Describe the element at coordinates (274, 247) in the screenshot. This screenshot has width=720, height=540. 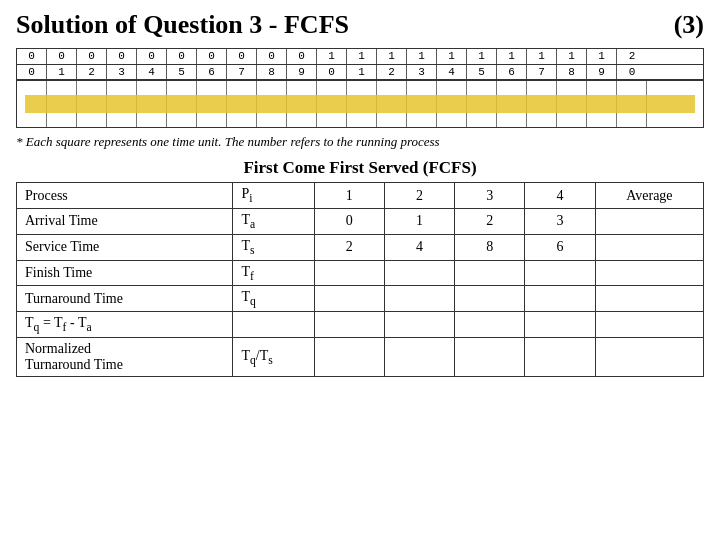
I see `row-symbol-service: Ts` at that location.